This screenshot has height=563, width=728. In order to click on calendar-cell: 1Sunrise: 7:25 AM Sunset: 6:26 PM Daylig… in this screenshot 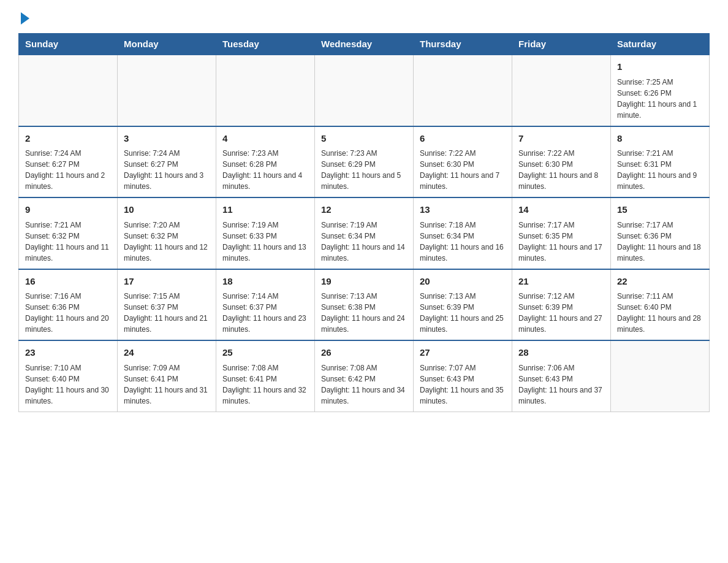, I will do `click(661, 91)`.